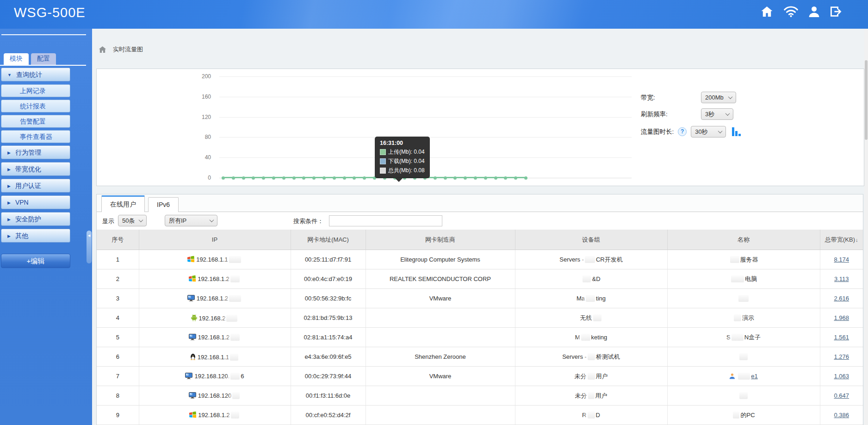 Image resolution: width=868 pixels, height=425 pixels. I want to click on table-row: 3192.168.1.200:50:56:32:9b:fcVMwareMatin…, so click(480, 299).